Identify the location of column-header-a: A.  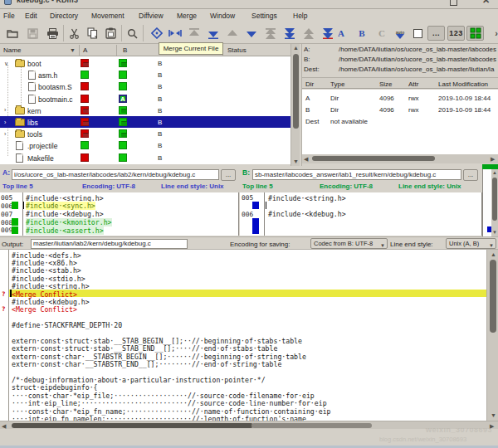
(85, 50).